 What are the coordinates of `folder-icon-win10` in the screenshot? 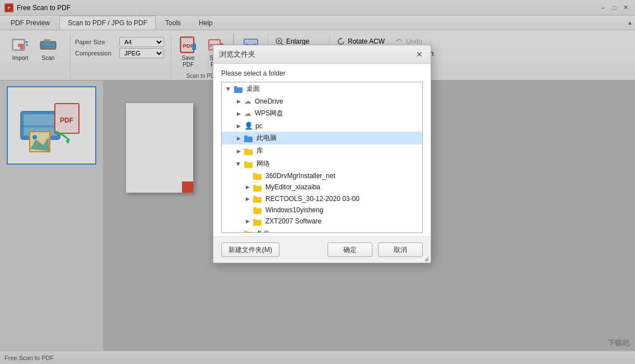 It's located at (258, 210).